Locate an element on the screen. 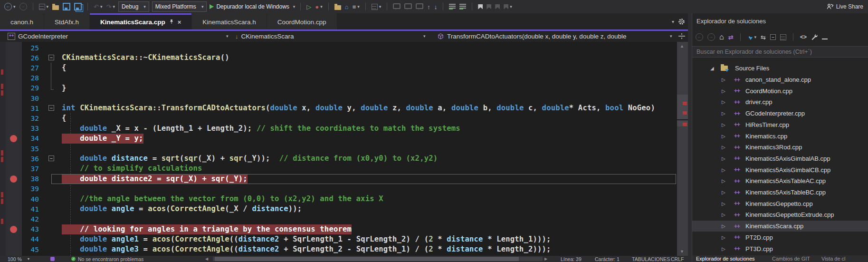 This screenshot has height=262, width=868. panel-tab-Explorador de soluciones: Explorador de soluciones is located at coordinates (725, 259).